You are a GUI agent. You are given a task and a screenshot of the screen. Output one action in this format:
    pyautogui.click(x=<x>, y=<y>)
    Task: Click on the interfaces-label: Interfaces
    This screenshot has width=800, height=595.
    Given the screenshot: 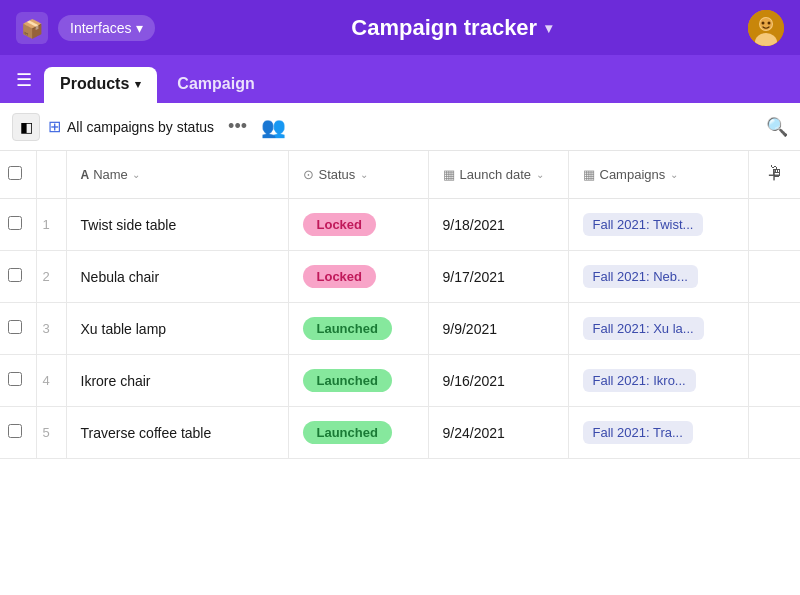 What is the action you would take?
    pyautogui.click(x=100, y=28)
    